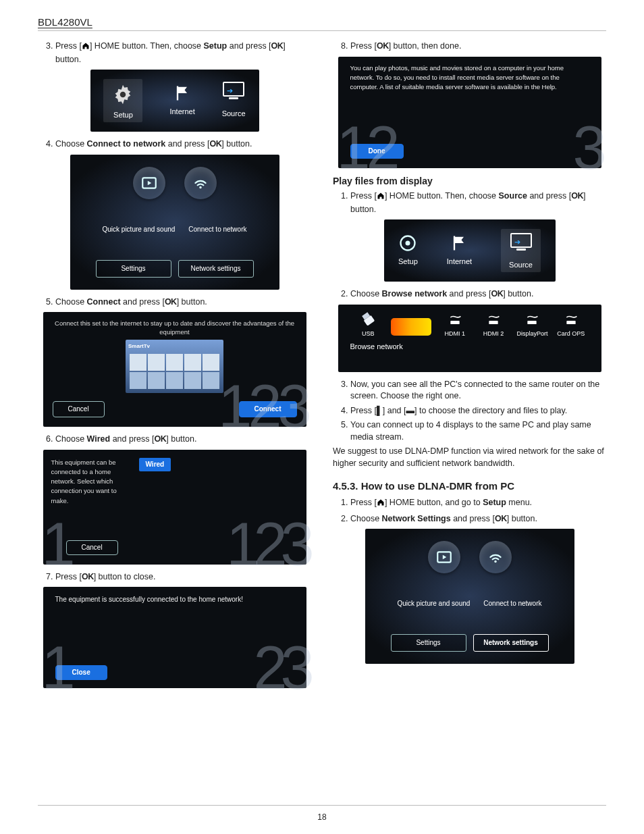  I want to click on src-hdmi1-label: HDMI 1, so click(455, 334).